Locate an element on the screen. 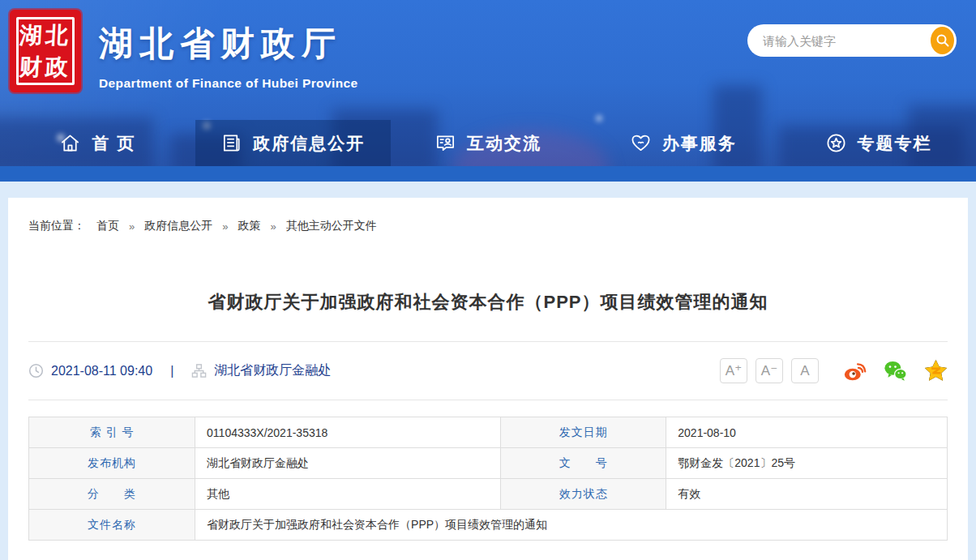  site-subtitle: Department of Finance of Hubei Province is located at coordinates (229, 83).